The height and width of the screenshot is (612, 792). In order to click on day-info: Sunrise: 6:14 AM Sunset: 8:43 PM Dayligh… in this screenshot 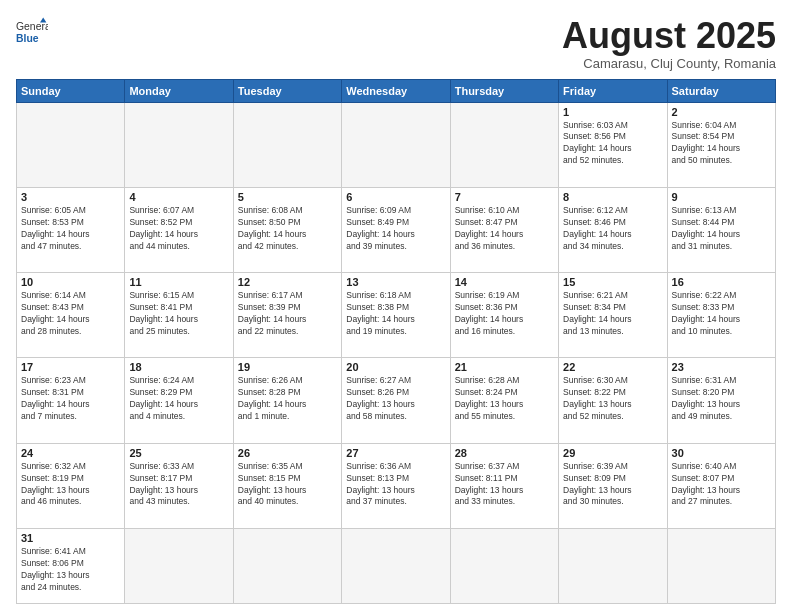, I will do `click(70, 314)`.